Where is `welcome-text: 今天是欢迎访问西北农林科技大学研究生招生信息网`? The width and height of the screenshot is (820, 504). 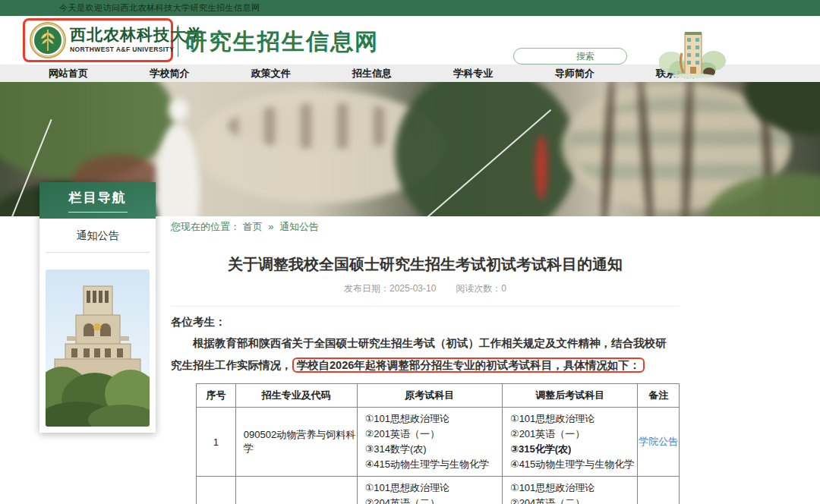
welcome-text: 今天是欢迎访问西北农林科技大学研究生招生信息网 is located at coordinates (159, 8).